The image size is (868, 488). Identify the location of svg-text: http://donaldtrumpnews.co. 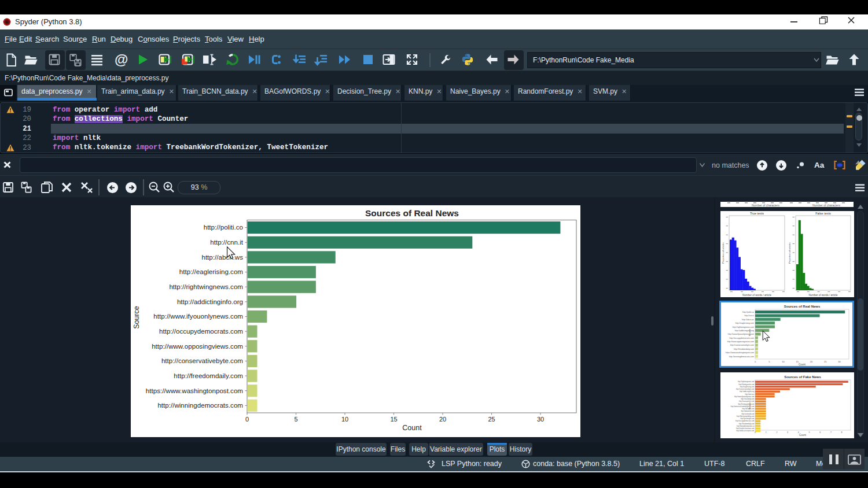
(745, 426).